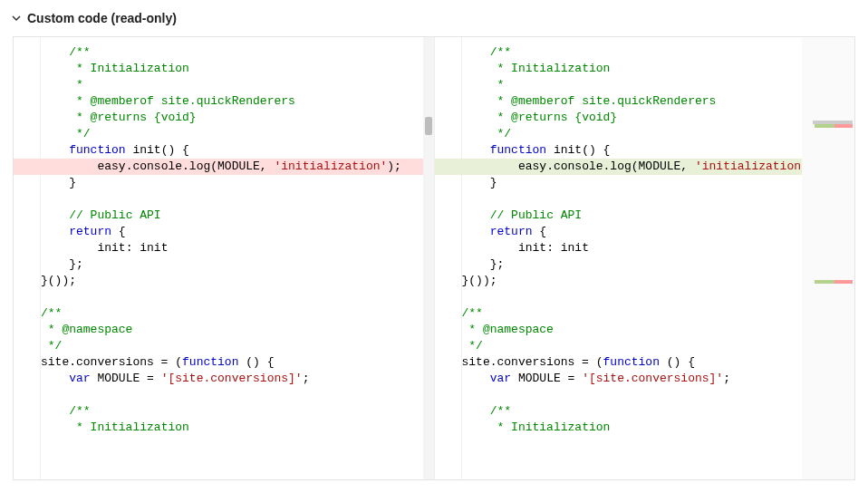 Image resolution: width=868 pixels, height=493 pixels. I want to click on right-fold-gutter, so click(448, 258).